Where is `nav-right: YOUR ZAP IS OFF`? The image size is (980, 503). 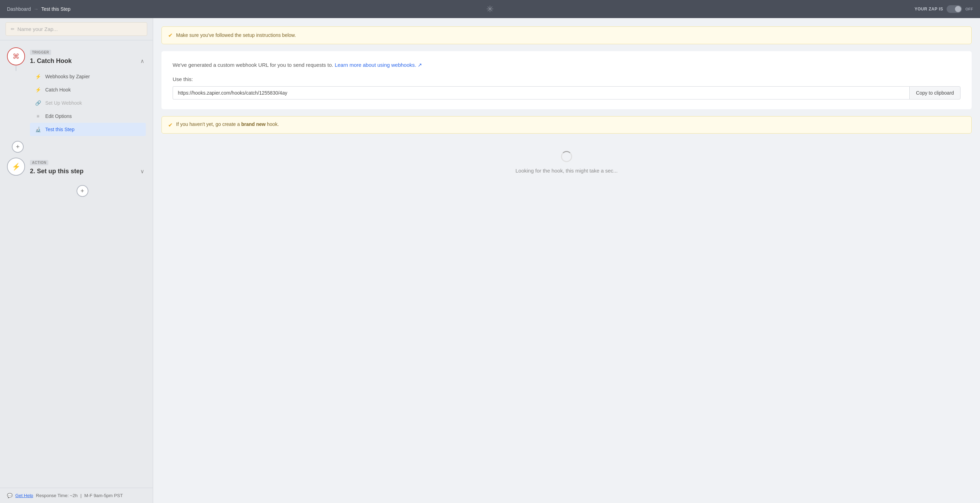 nav-right: YOUR ZAP IS OFF is located at coordinates (944, 9).